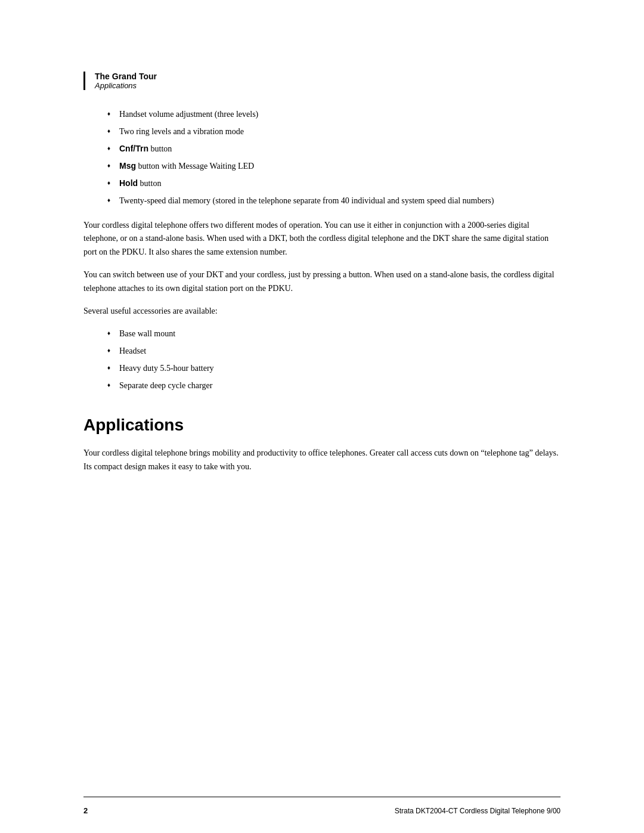  I want to click on accessories-list: Base wall mount Headset Heavy duty 5.5-h…, so click(334, 360).